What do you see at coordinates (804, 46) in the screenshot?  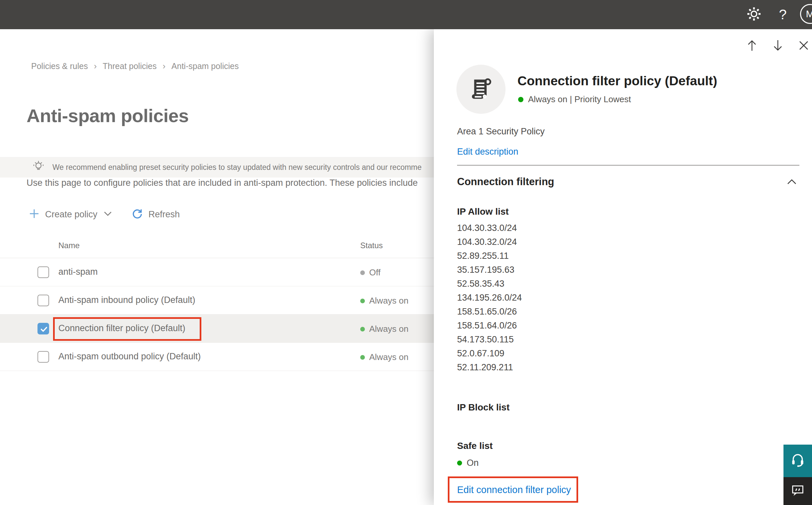 I see `close-flyout-button` at bounding box center [804, 46].